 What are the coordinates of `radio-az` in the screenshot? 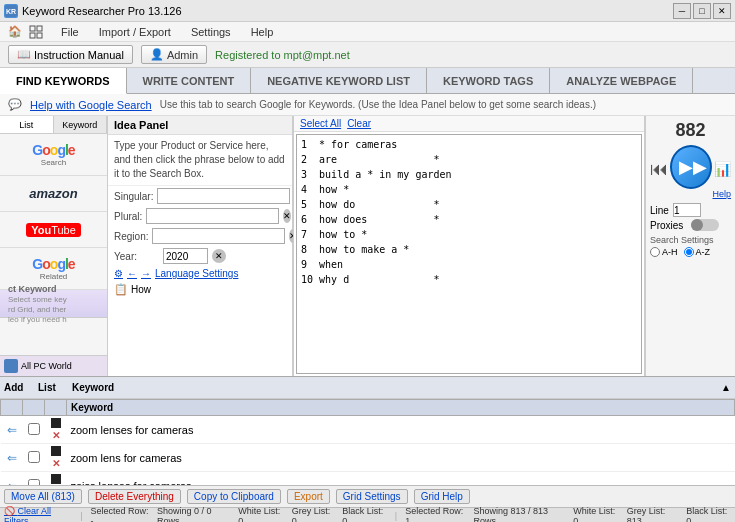 It's located at (689, 252).